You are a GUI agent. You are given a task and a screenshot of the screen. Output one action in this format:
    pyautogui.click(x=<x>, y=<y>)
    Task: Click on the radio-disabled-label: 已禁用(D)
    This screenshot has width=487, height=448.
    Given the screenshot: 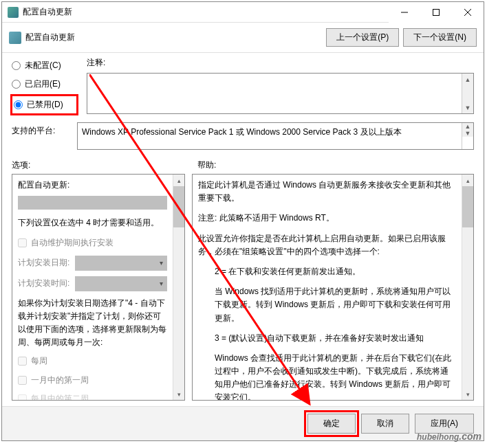 What is the action you would take?
    pyautogui.click(x=45, y=104)
    